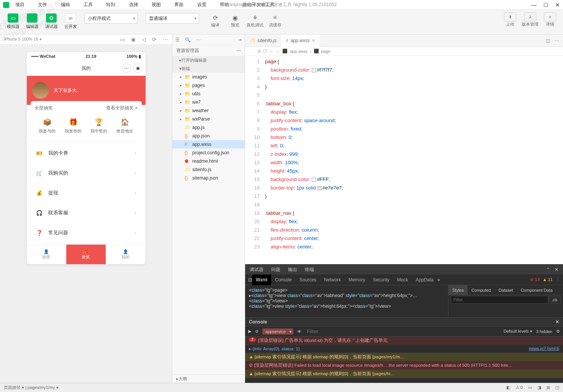 This screenshot has width=563, height=392. Describe the element at coordinates (293, 270) in the screenshot. I see `dt-menu-item: 输出` at that location.